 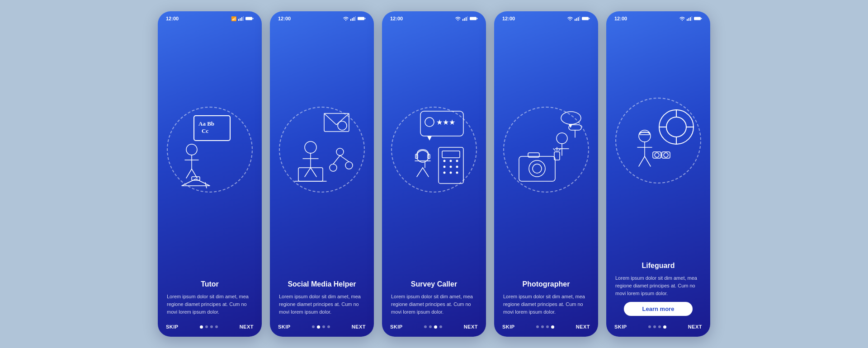 I want to click on survey-next: NEXT, so click(x=471, y=327).